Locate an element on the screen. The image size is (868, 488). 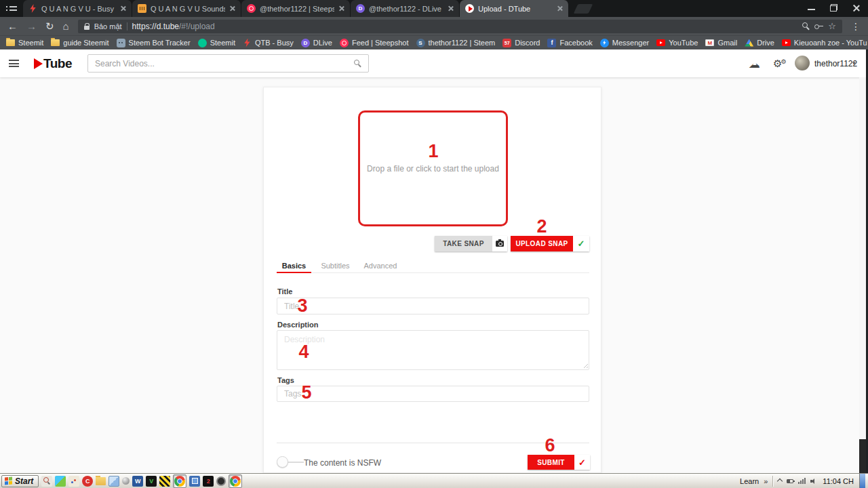
taskbar-paint-icon is located at coordinates (74, 481).